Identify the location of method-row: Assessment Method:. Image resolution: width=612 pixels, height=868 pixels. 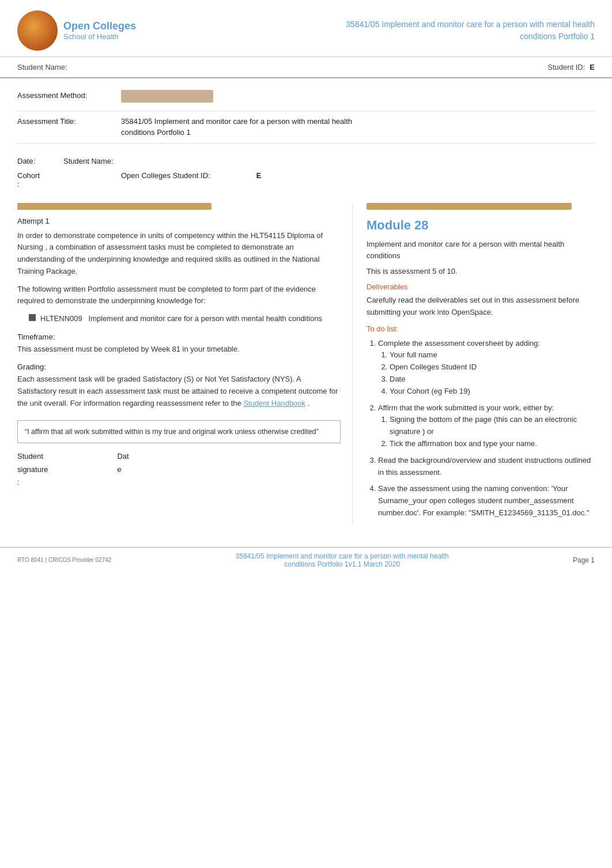
(306, 98).